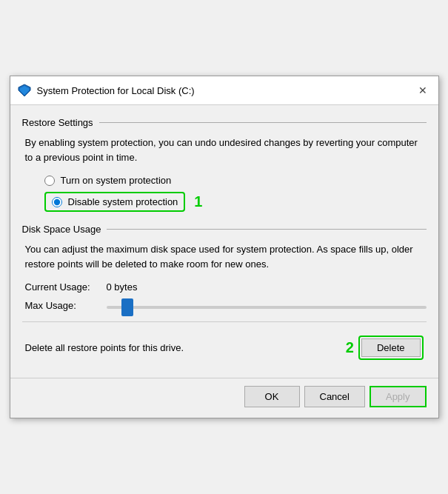 Image resolution: width=448 pixels, height=494 pixels. Describe the element at coordinates (224, 150) in the screenshot. I see `restore-description: By enabling system protection, you can u…` at that location.